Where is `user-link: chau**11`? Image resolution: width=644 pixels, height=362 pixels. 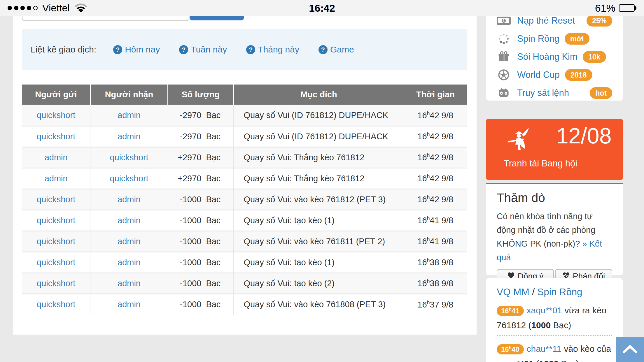 user-link: chau**11 is located at coordinates (544, 349).